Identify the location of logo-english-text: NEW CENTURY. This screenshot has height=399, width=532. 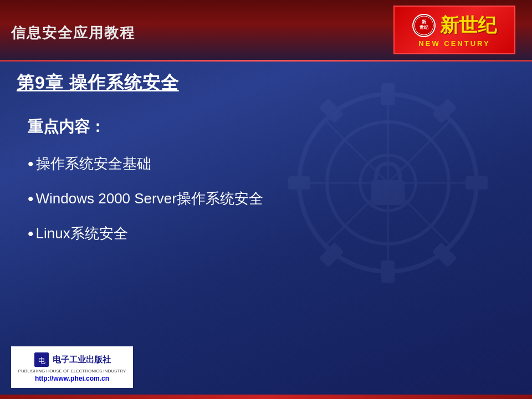
(454, 43).